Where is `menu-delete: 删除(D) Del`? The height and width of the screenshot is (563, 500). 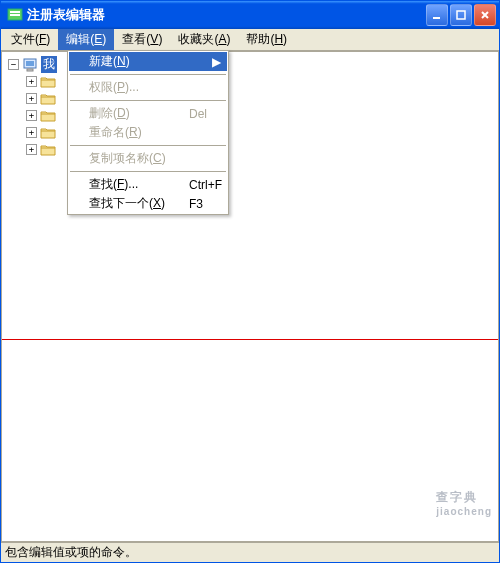
menu-delete: 删除(D) Del is located at coordinates (148, 114).